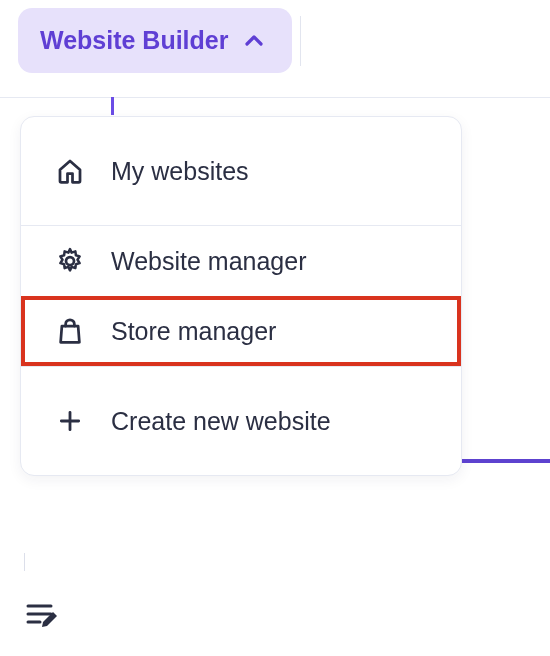 This screenshot has height=656, width=550. Describe the element at coordinates (241, 171) in the screenshot. I see `menu-item-my-websites: My websites` at that location.